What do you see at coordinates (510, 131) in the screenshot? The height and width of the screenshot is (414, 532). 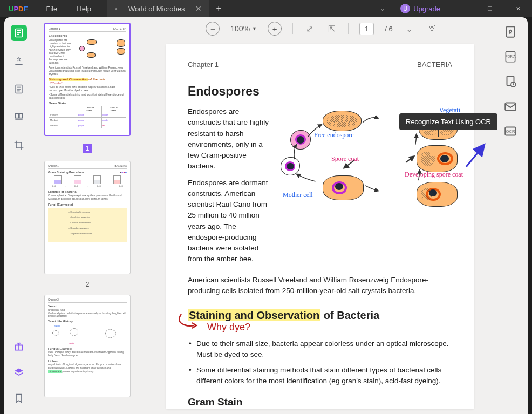 I see `ocr-tool: OCR` at bounding box center [510, 131].